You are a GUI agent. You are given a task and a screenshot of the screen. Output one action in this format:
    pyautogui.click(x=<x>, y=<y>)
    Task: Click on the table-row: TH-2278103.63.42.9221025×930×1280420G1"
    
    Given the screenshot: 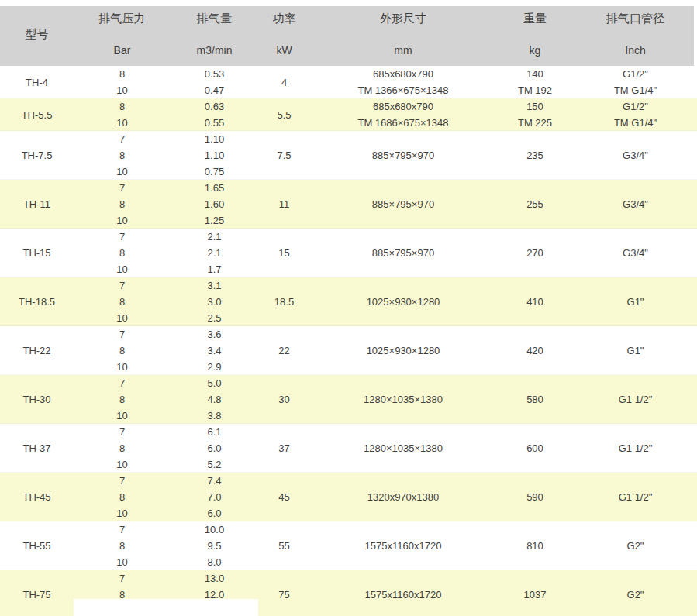 What is the action you would take?
    pyautogui.click(x=349, y=350)
    